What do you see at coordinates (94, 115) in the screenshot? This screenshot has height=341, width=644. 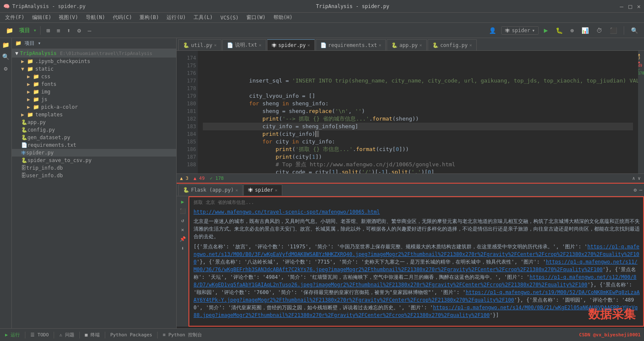 I see `tree-templates: ▶ 📁 templates` at bounding box center [94, 115].